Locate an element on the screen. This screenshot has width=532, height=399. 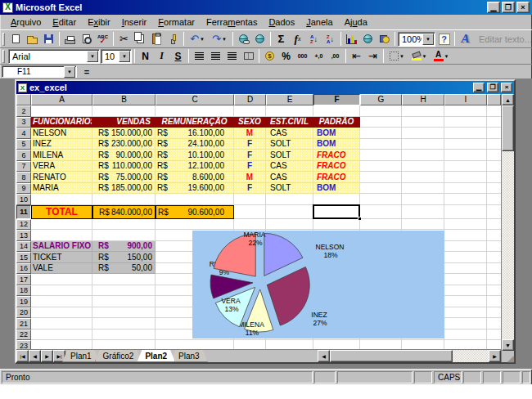
cell-A16: VALE is located at coordinates (62, 269).